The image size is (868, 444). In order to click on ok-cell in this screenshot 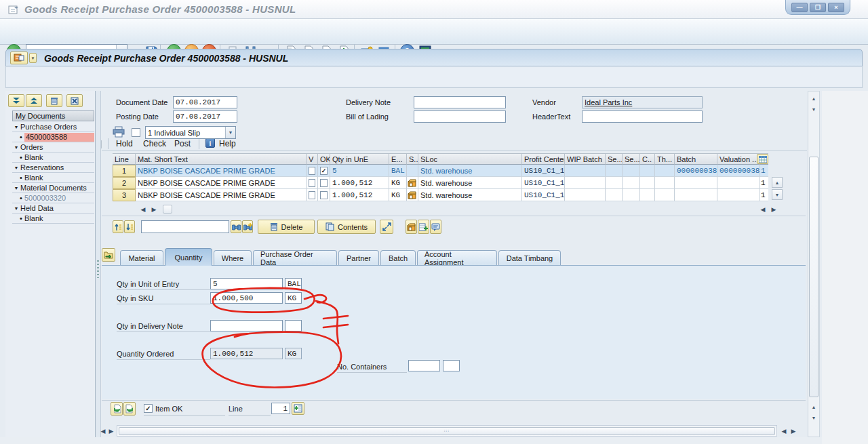, I will do `click(324, 183)`.